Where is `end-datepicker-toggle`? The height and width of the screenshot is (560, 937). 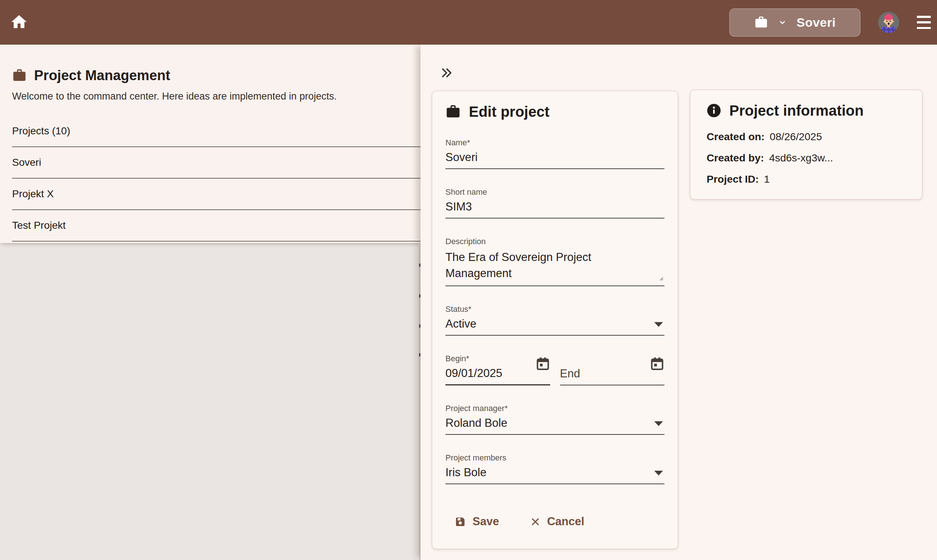 end-datepicker-toggle is located at coordinates (657, 365).